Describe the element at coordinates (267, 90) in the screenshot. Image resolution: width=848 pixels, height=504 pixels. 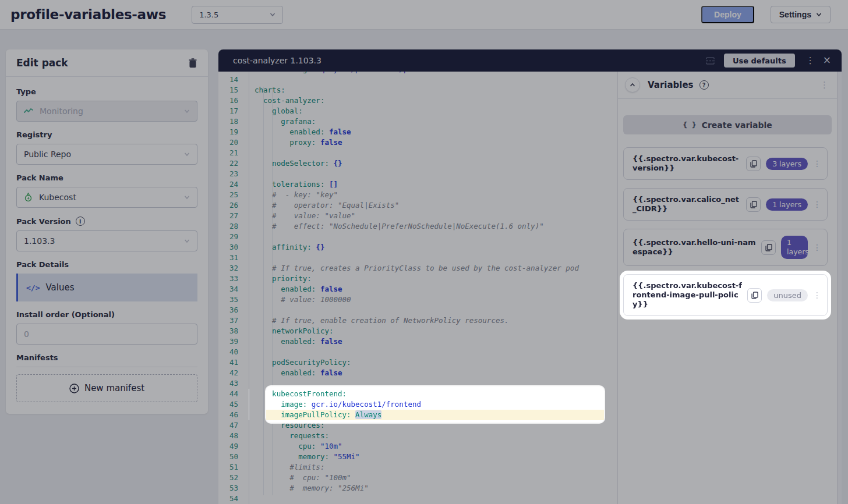
I see `code-text: charts:` at that location.